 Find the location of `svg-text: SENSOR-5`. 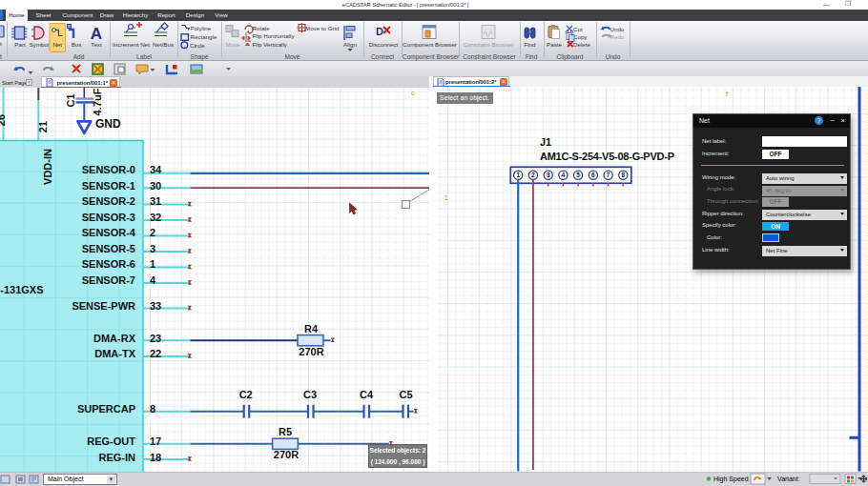

svg-text: SENSOR-5 is located at coordinates (109, 249).